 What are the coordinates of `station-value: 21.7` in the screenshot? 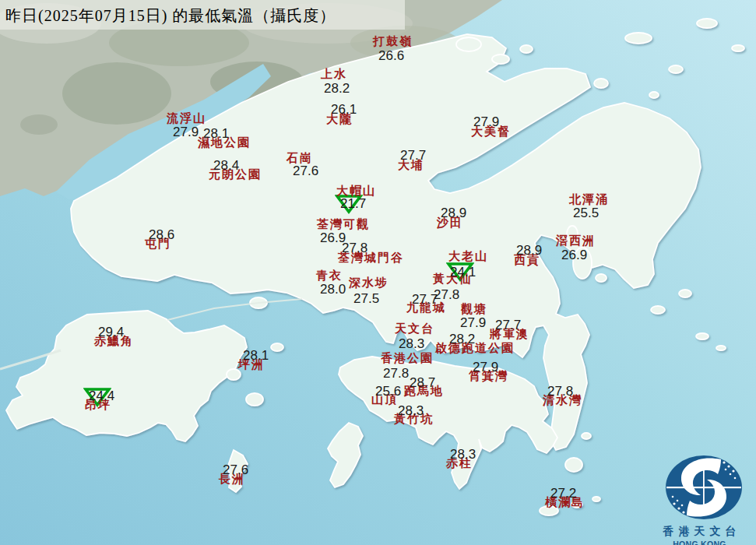 It's located at (353, 204).